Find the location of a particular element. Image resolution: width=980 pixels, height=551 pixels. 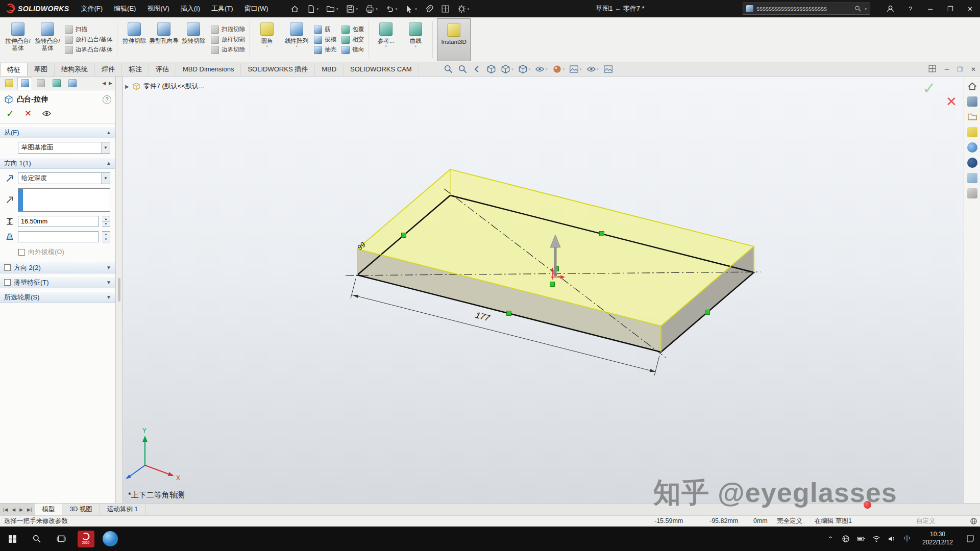

dimxpert-manager-tab is located at coordinates (56, 84).